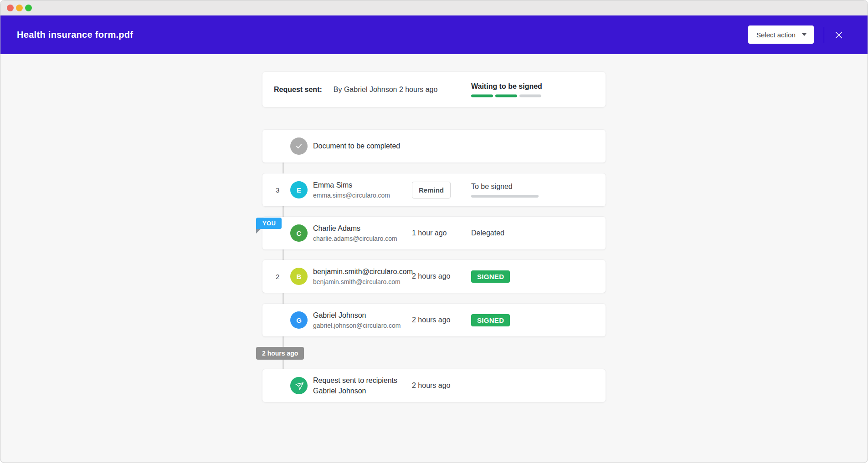 Image resolution: width=868 pixels, height=463 pixels. Describe the element at coordinates (508, 89) in the screenshot. I see `overall-status: Waiting to be signed` at that location.